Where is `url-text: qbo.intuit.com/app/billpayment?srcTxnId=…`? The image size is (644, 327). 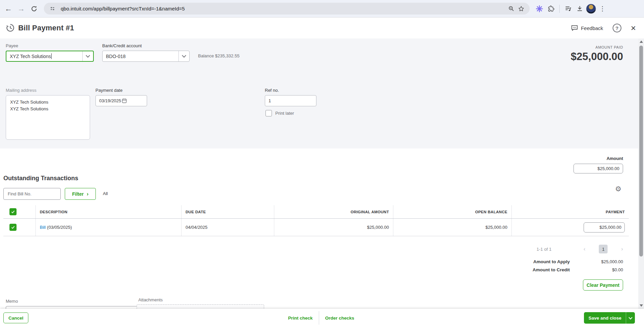
url-text: qbo.intuit.com/app/billpayment?srcTxnId=… is located at coordinates (283, 9).